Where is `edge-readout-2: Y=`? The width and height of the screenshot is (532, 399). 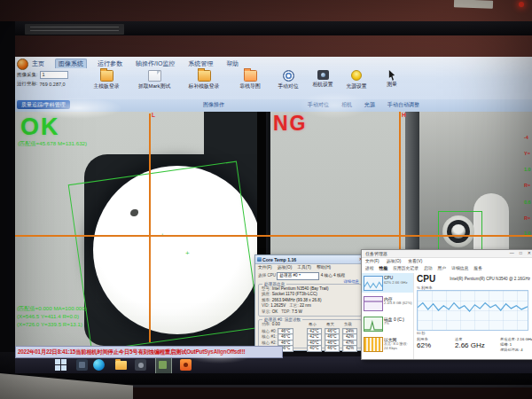 edge-readout-2: Y= is located at coordinates (527, 153).